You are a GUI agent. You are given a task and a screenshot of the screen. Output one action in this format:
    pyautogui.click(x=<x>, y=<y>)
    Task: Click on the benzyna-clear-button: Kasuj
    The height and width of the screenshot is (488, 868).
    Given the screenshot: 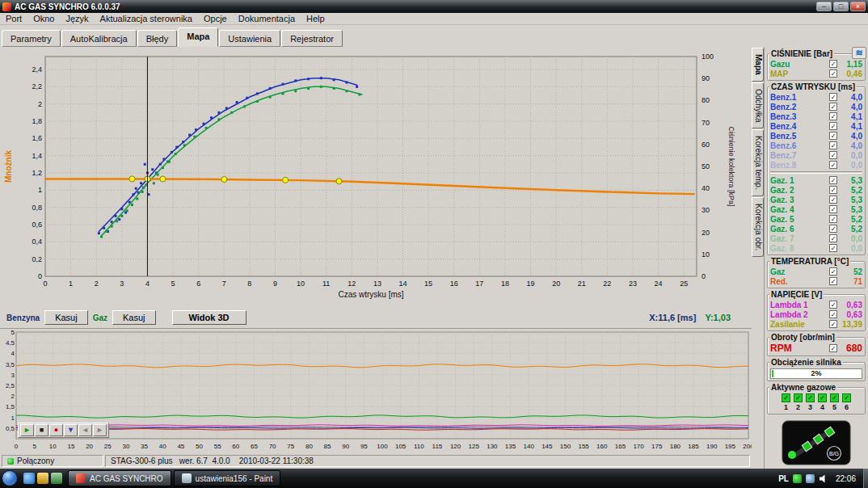 What is the action you would take?
    pyautogui.click(x=66, y=318)
    